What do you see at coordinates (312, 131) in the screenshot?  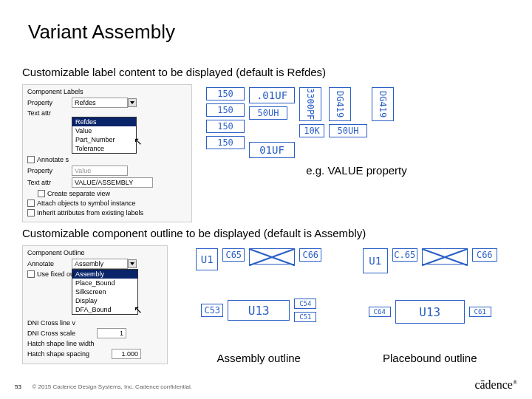 I see `pcb-comp: 10K` at bounding box center [312, 131].